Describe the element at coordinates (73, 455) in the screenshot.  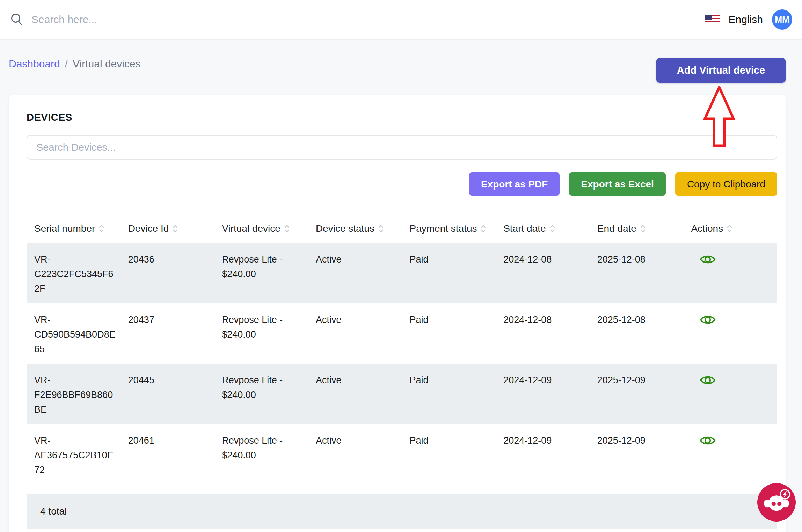
I see `cell-serial-number: VR-AE367575C2B10E72` at that location.